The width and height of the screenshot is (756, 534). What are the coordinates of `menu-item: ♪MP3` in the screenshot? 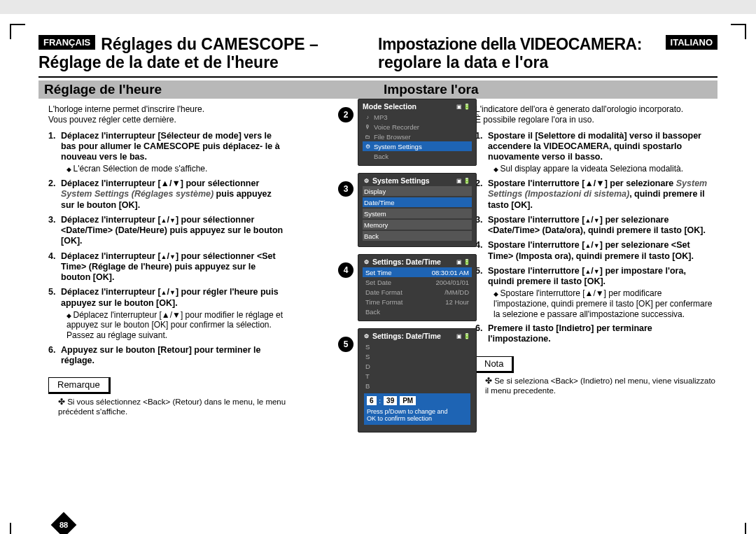 It's located at (417, 117).